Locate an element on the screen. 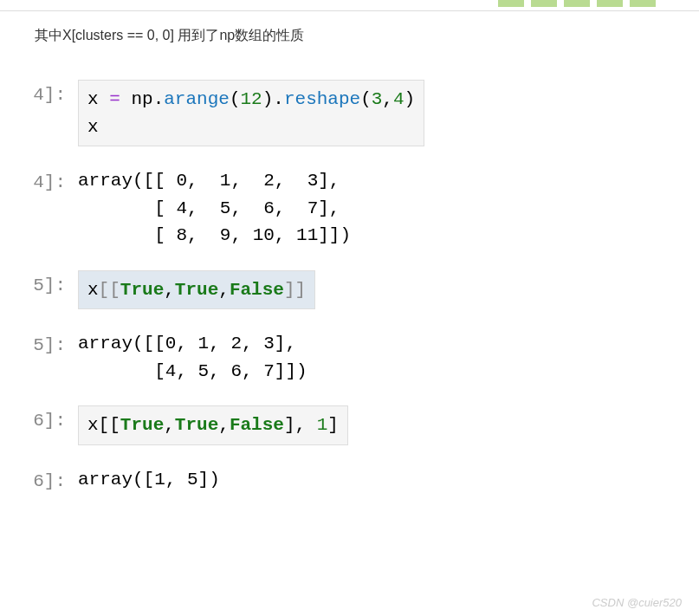 The width and height of the screenshot is (699, 616). intro-text: 其中X[clusters == 0, 0] 用到了np数组的性质 is located at coordinates (367, 36).